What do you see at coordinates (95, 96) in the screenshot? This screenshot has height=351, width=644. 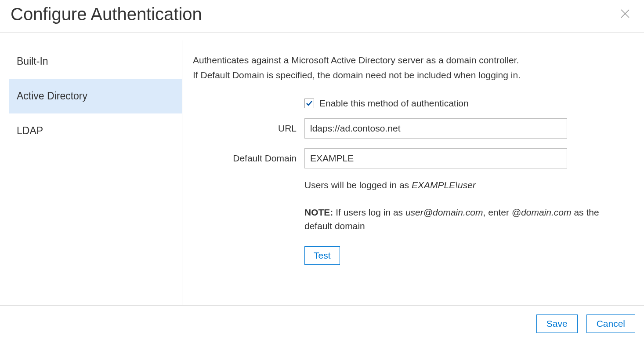 I see `sidebar-item-active-directory: Active Directory` at bounding box center [95, 96].